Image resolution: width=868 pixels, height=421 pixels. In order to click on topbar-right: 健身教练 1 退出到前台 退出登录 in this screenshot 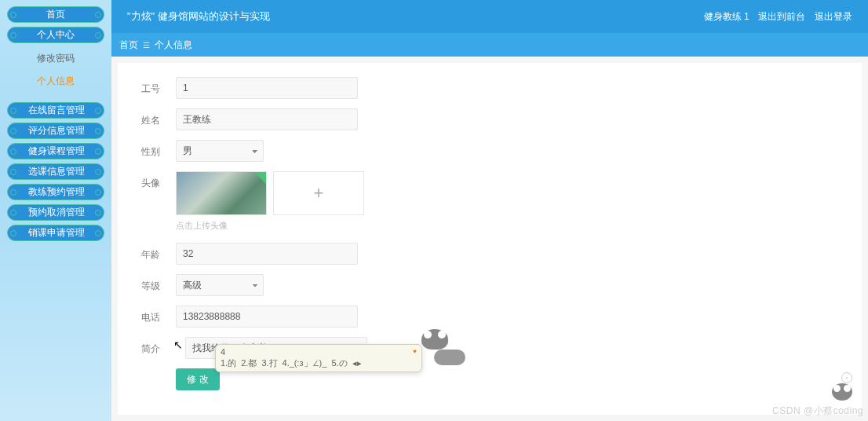, I will do `click(775, 17)`.